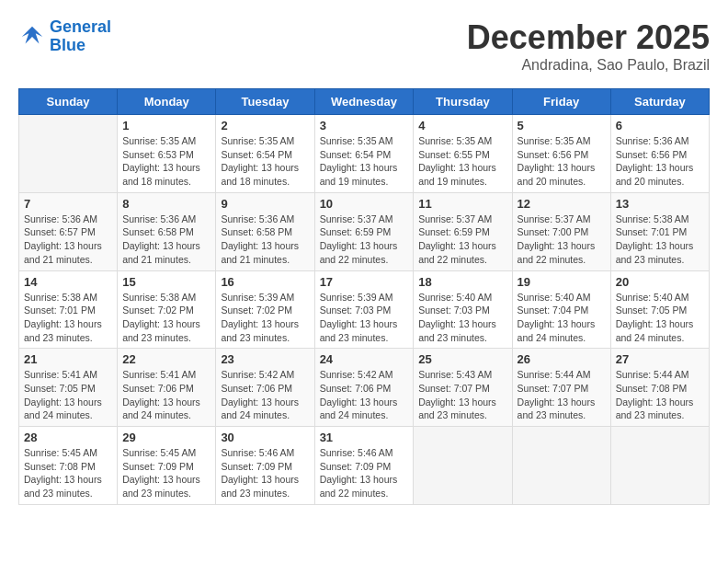  What do you see at coordinates (68, 438) in the screenshot?
I see `day-number: 28` at bounding box center [68, 438].